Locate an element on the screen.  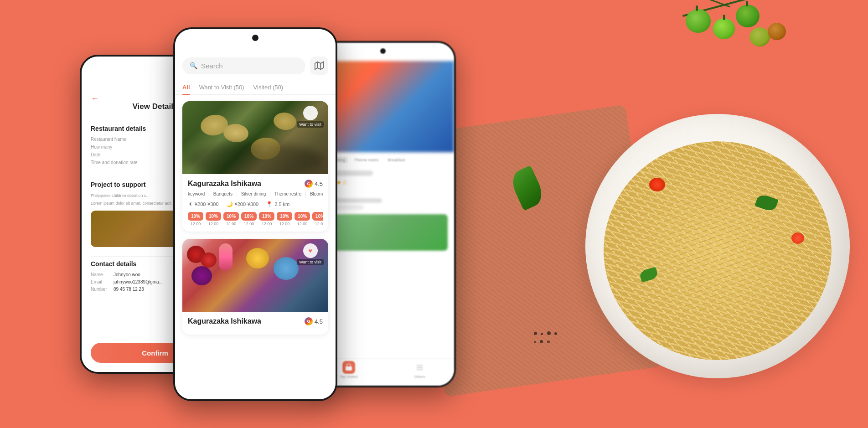
field-label-how-many: How many is located at coordinates (123, 147).